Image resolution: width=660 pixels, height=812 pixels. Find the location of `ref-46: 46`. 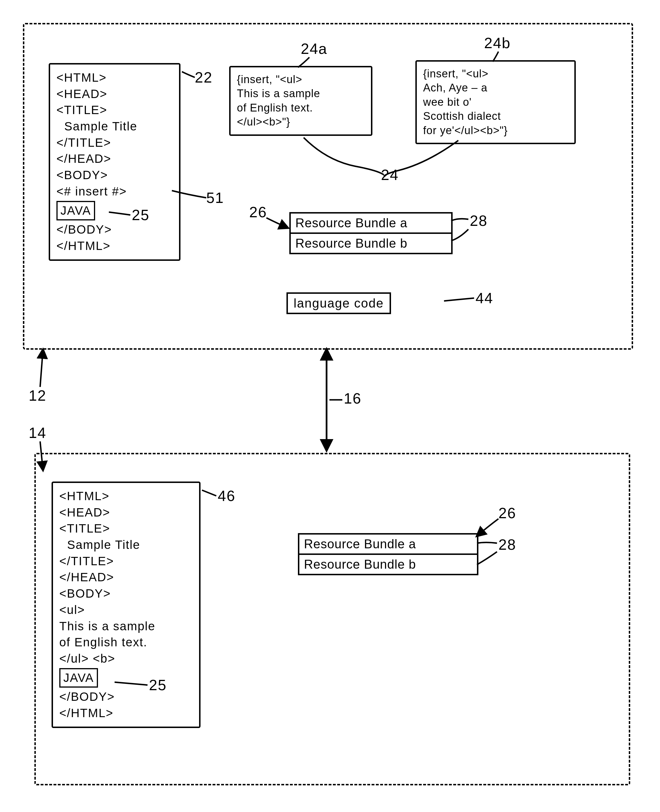

ref-46: 46 is located at coordinates (227, 496).